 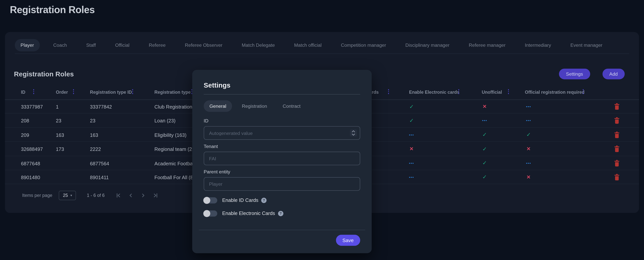 I want to click on modal-tabs: GeneralRegistrationContract, so click(x=257, y=106).